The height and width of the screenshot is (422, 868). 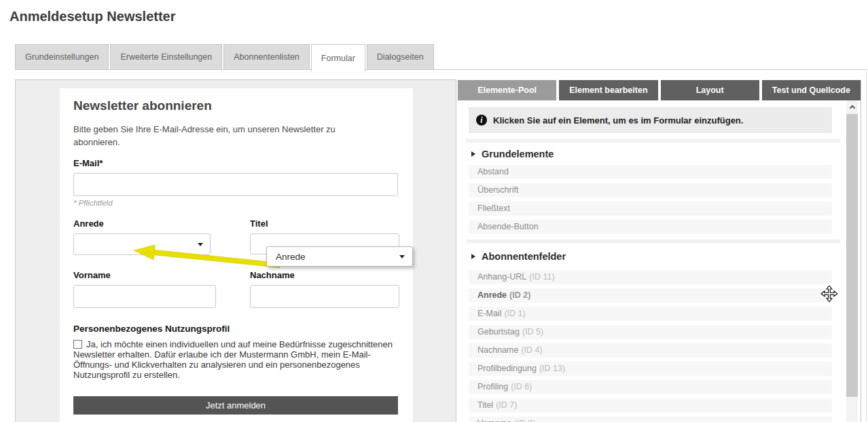 I want to click on pool-element-label: Titel, so click(x=485, y=405).